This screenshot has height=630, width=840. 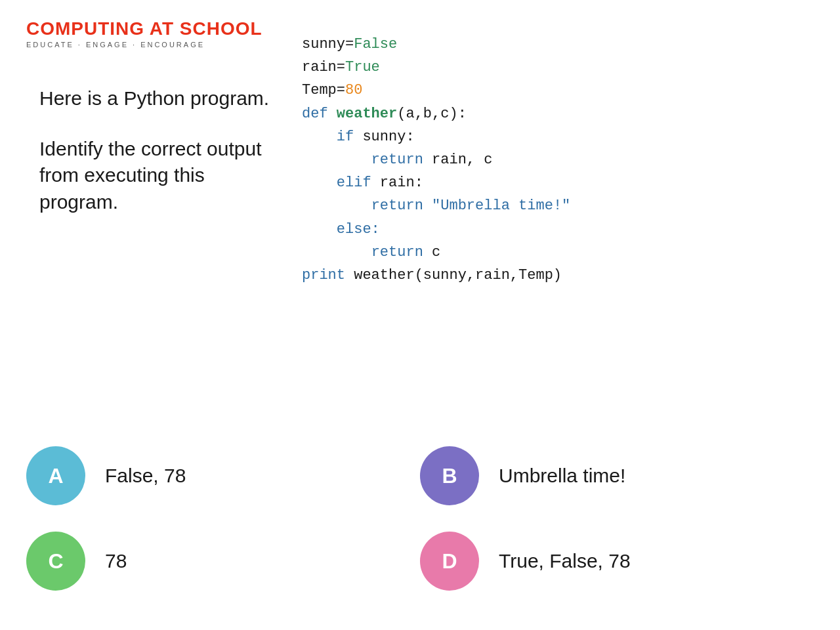 What do you see at coordinates (158, 150) in the screenshot?
I see `left-panel: Here is a Python program. Identify the c…` at bounding box center [158, 150].